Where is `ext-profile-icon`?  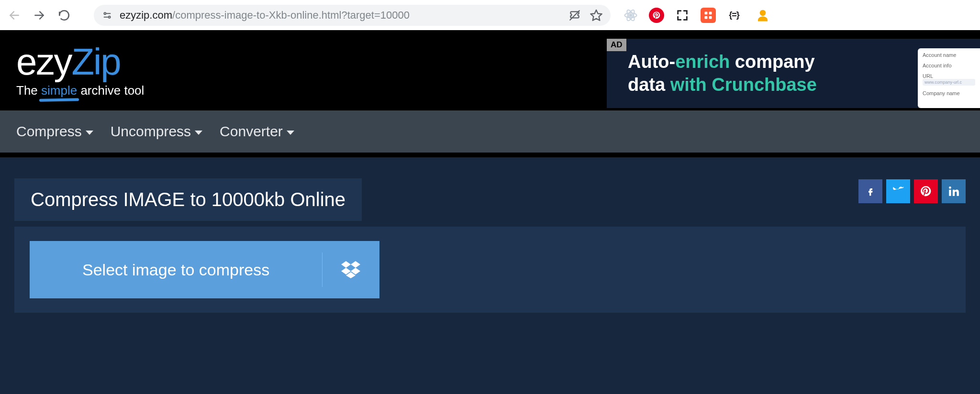 ext-profile-icon is located at coordinates (763, 15).